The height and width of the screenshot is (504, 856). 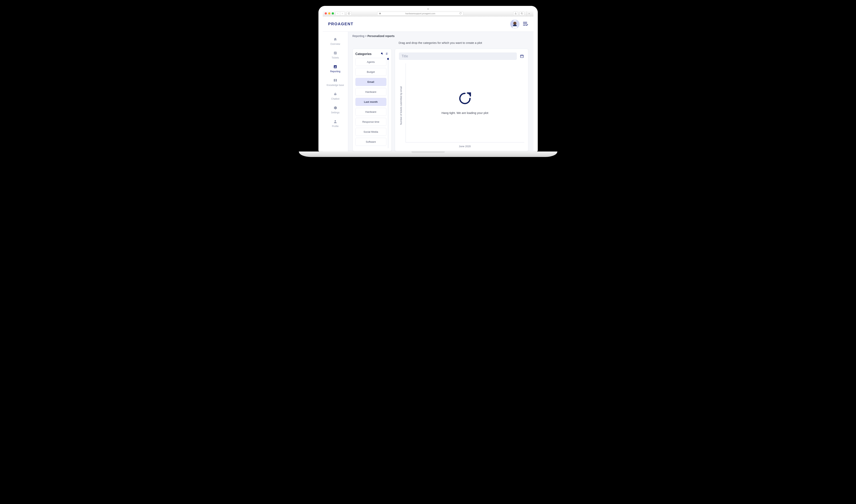 What do you see at coordinates (349, 14) in the screenshot?
I see `sidebar-toggle-button` at bounding box center [349, 14].